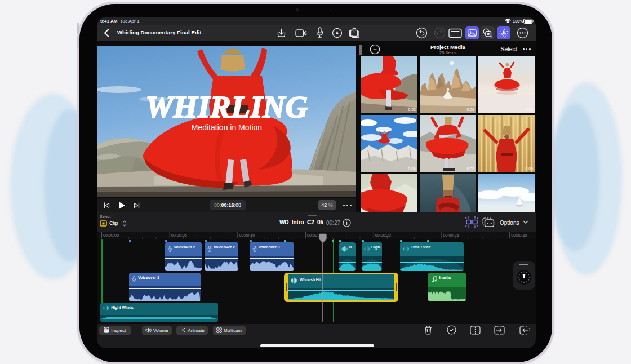  Describe the element at coordinates (451, 236) in the screenshot. I see `svg-text: 00:00:25` at that location.